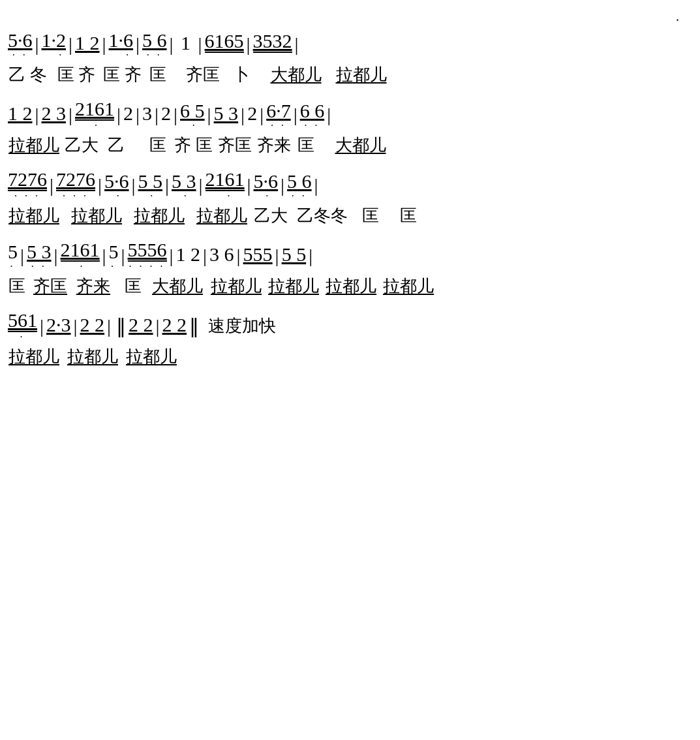 This screenshot has width=700, height=740. Describe the element at coordinates (175, 329) in the screenshot. I see `note5-22c: 2 2` at that location.